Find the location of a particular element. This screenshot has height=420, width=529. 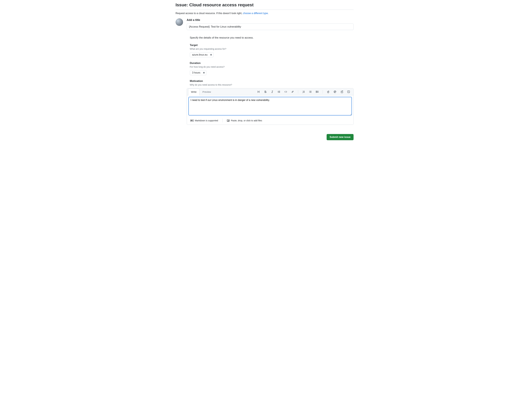

bold-icon is located at coordinates (265, 92).